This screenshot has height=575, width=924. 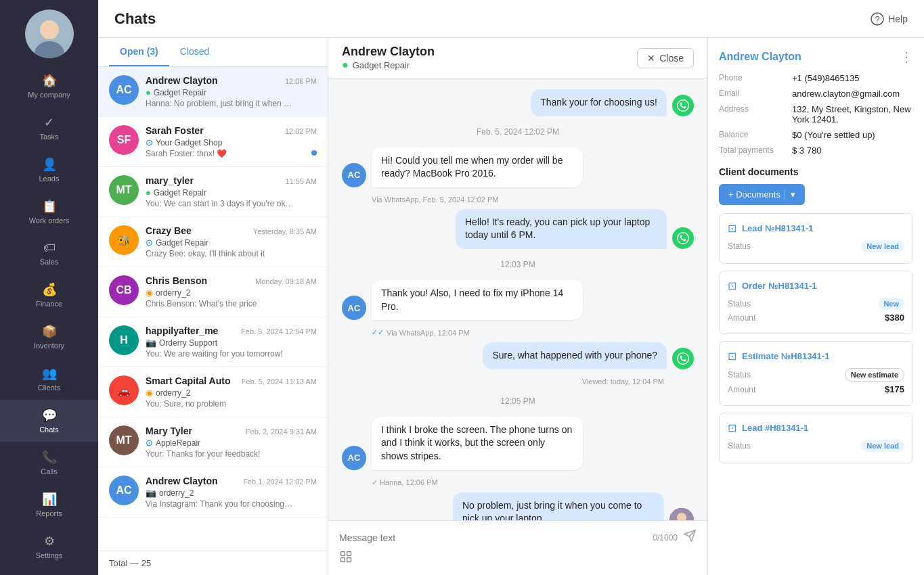 What do you see at coordinates (195, 52) in the screenshot?
I see `tab-closed: Closed` at bounding box center [195, 52].